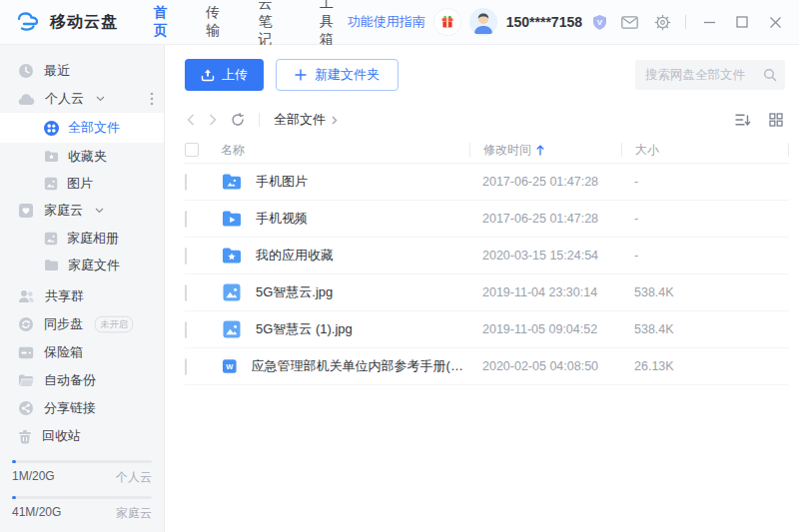 This screenshot has height=532, width=799. I want to click on sidebar-item-share-links: 分享链接, so click(82, 408).